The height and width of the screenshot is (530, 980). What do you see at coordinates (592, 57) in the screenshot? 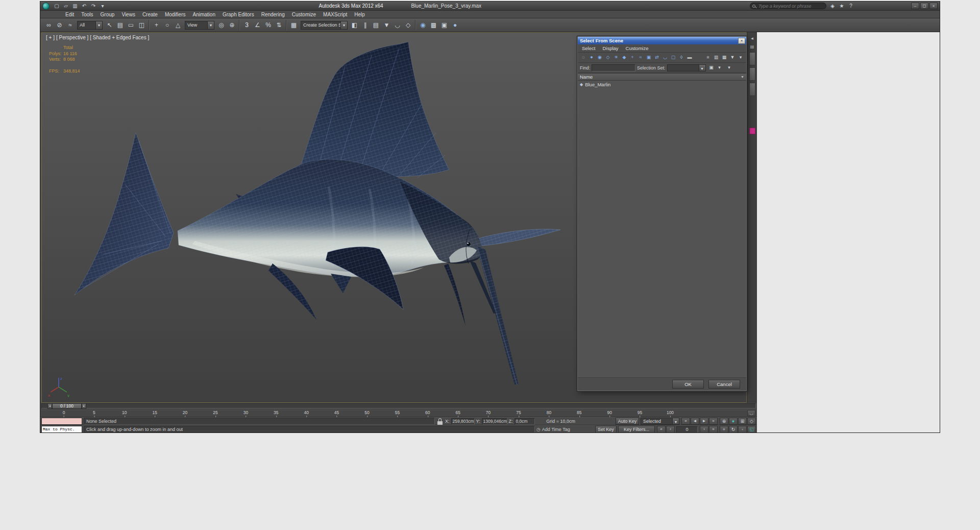
I see `display-all-icon: ●` at bounding box center [592, 57].